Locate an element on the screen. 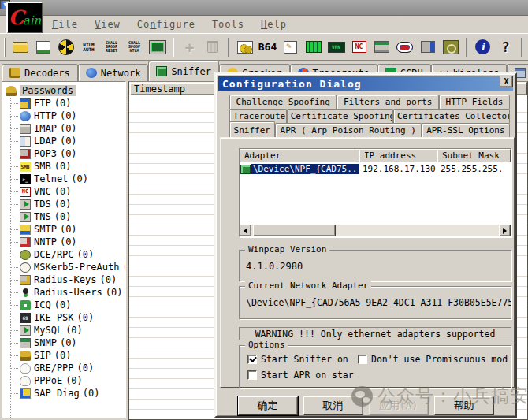 This screenshot has width=528, height=420. ok-button: 确定 is located at coordinates (268, 406).